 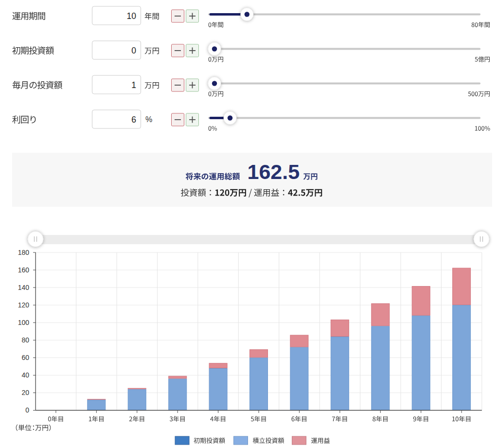 I want to click on svg-text: 6, so click(x=134, y=120).